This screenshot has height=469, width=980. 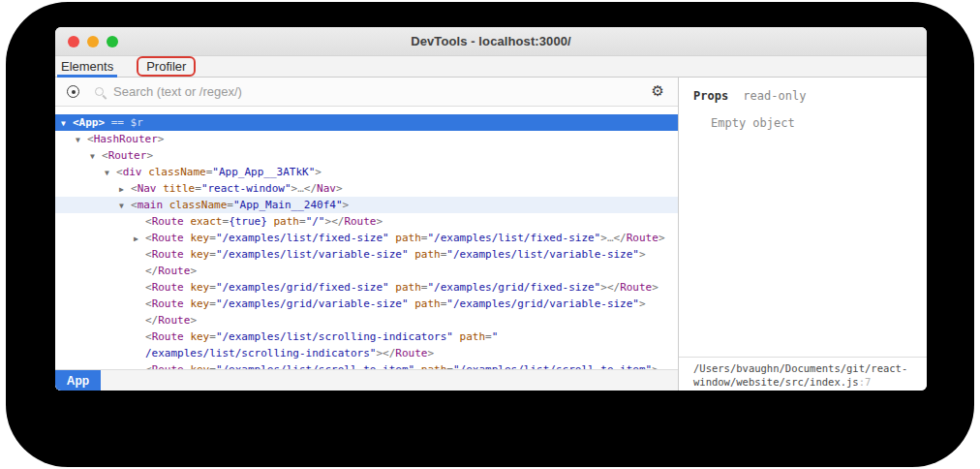 What do you see at coordinates (246, 188) in the screenshot?
I see `tree-row-segment: "react-window"` at bounding box center [246, 188].